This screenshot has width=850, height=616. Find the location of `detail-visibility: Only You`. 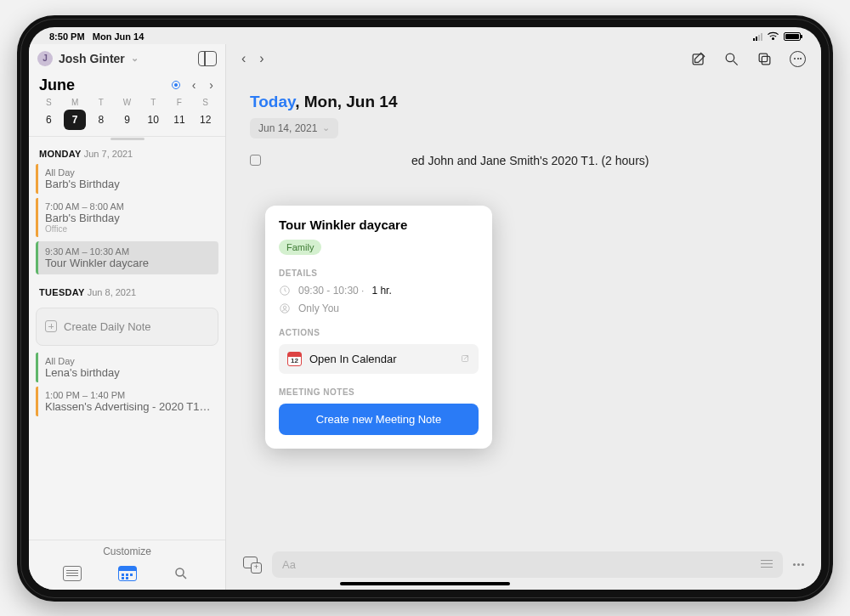

detail-visibility: Only You is located at coordinates (379, 308).